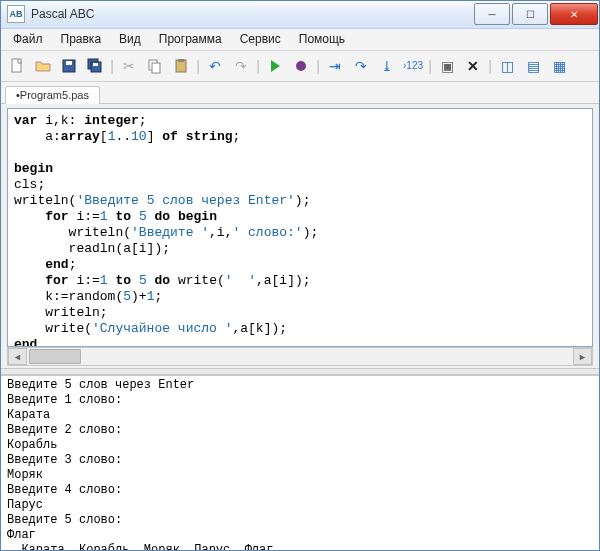 The height and width of the screenshot is (551, 600). Describe the element at coordinates (387, 66) in the screenshot. I see `run-to-cursor-button: ⤓` at that location.